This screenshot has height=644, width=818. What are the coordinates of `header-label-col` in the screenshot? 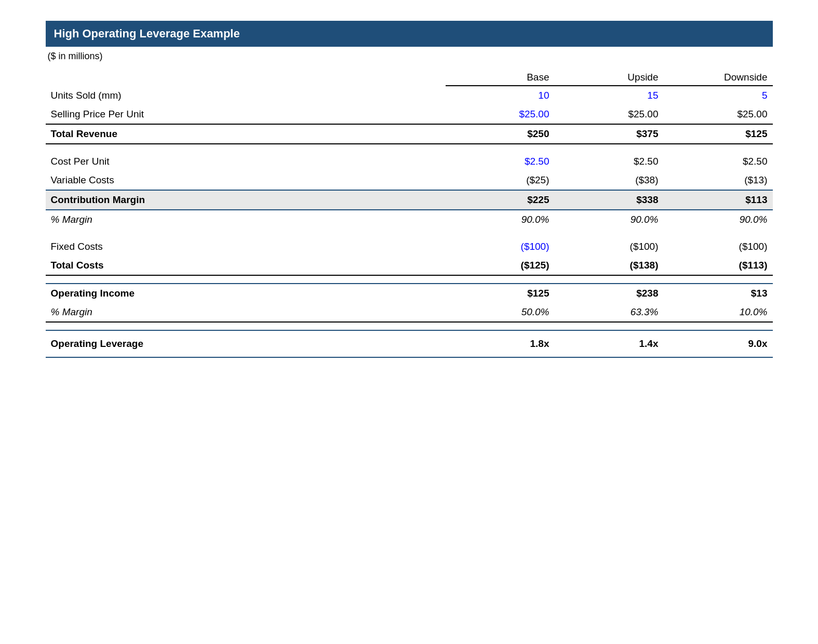 It's located at (246, 77).